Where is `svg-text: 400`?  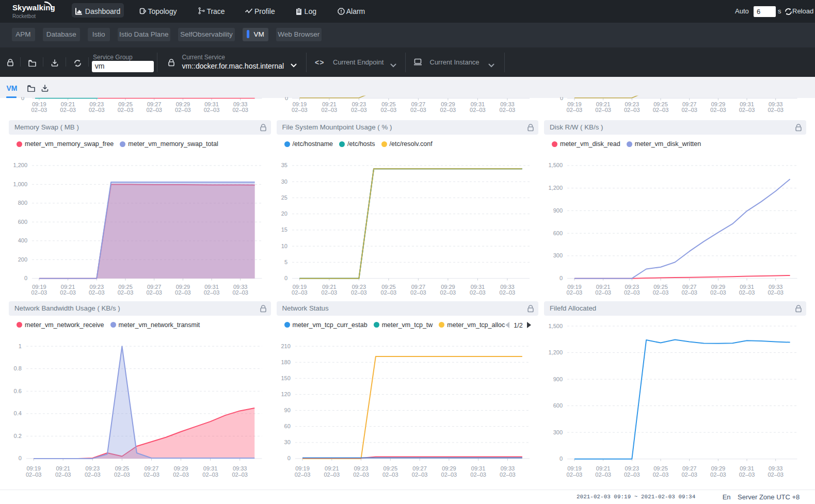
svg-text: 400 is located at coordinates (23, 240).